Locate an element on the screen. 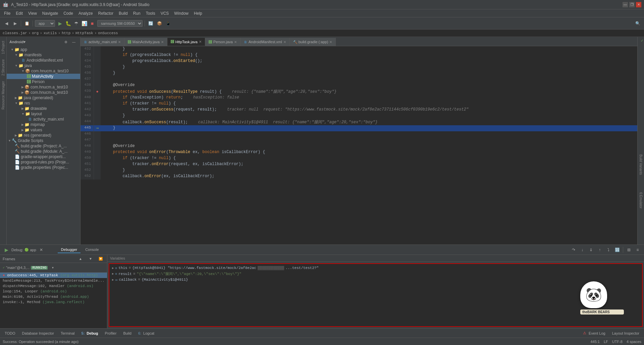 The image size is (644, 345). minimize-button: — is located at coordinates (625, 5).